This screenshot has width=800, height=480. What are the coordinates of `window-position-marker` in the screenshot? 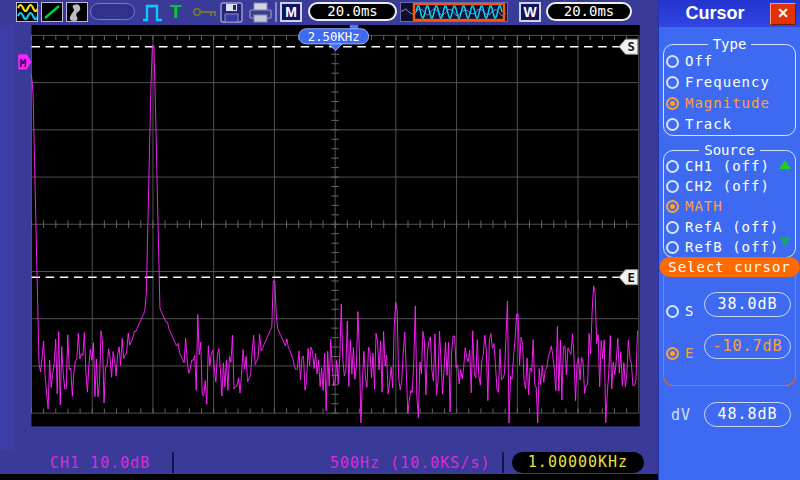 It's located at (354, 27).